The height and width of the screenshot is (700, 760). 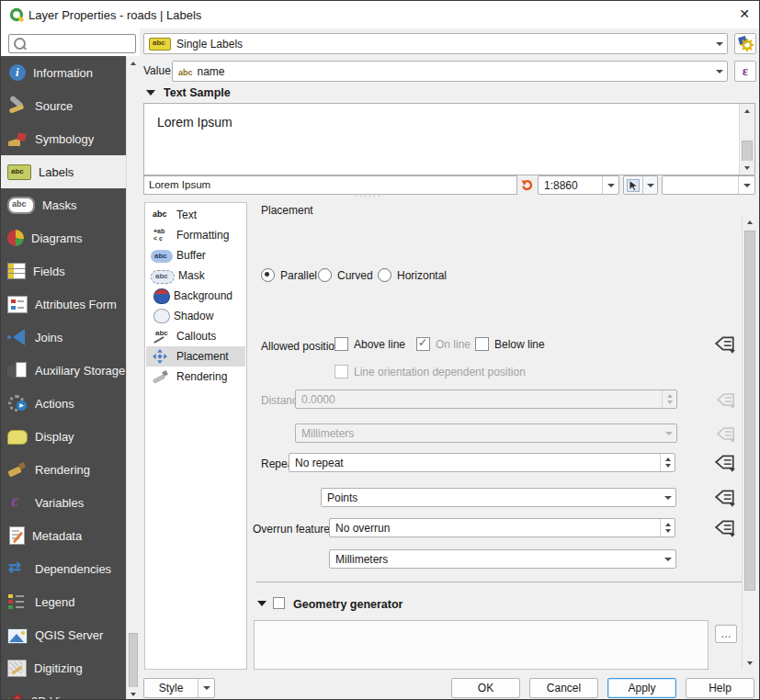 What do you see at coordinates (745, 72) in the screenshot?
I see `expression-builder-button: ε` at bounding box center [745, 72].